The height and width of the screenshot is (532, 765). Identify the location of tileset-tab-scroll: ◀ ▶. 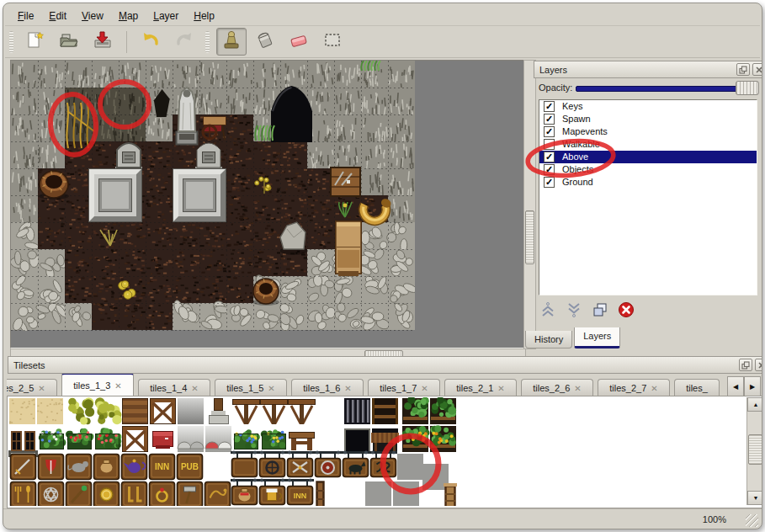
(744, 386).